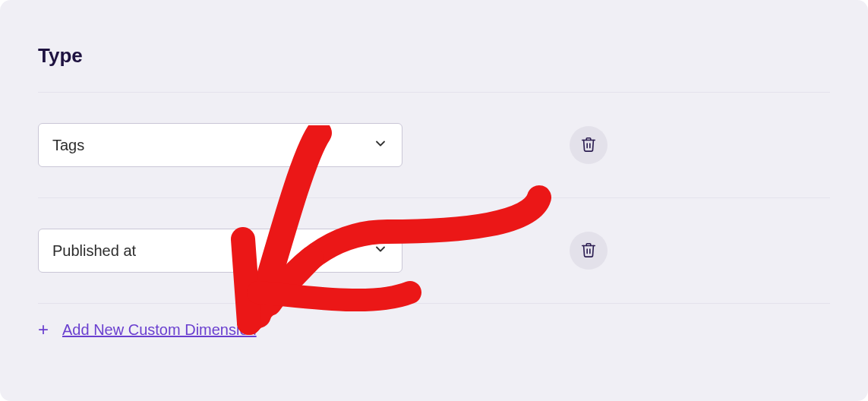  What do you see at coordinates (220, 145) in the screenshot?
I see `dimension-type-select: Tags` at bounding box center [220, 145].